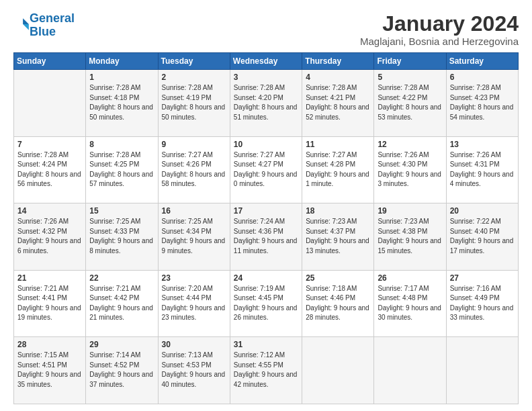  Describe the element at coordinates (266, 304) in the screenshot. I see `cell-info: Sunrise: 7:19 AMSunset: 4:45 PMDaylight:…` at that location.